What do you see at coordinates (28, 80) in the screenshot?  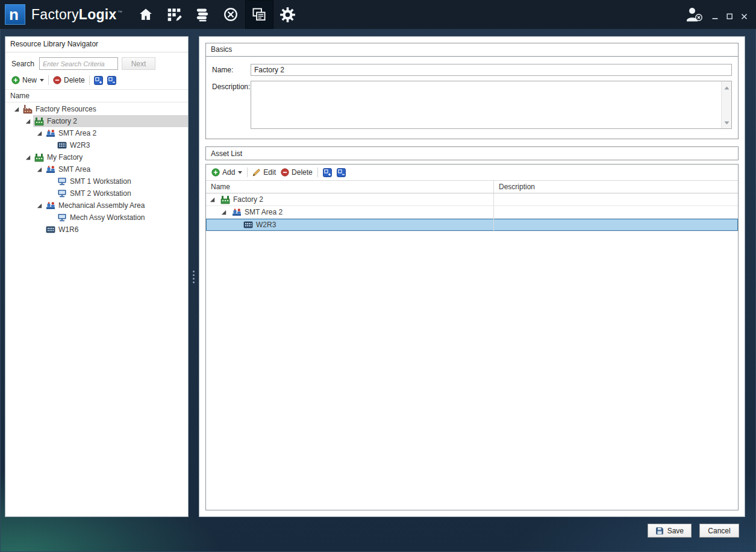 I see `new-button: New` at bounding box center [28, 80].